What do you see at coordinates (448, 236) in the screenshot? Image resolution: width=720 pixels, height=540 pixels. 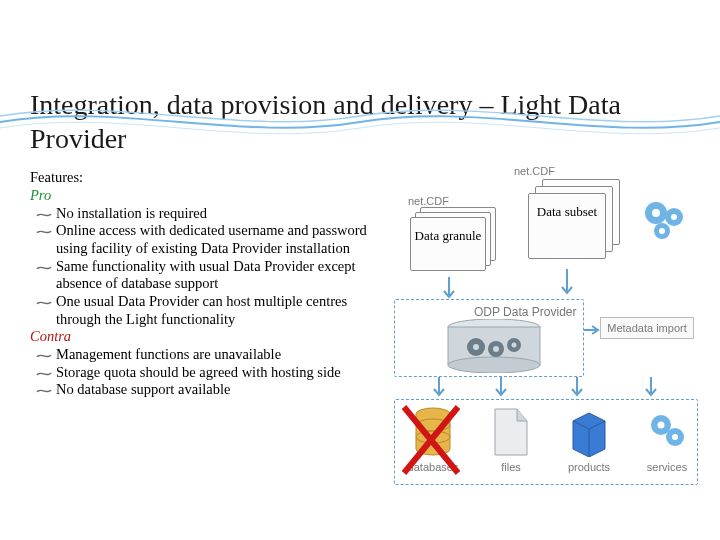 I see `data-granule-text: Data granule` at bounding box center [448, 236].